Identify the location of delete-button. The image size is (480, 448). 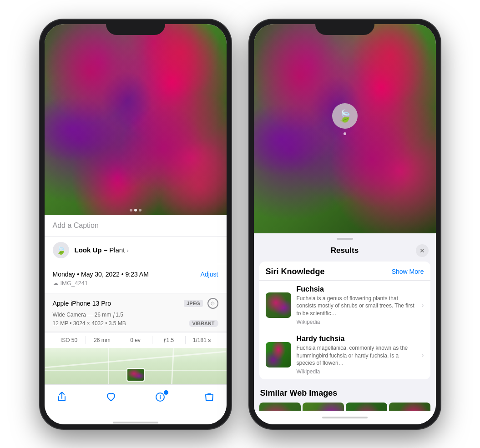
(209, 398).